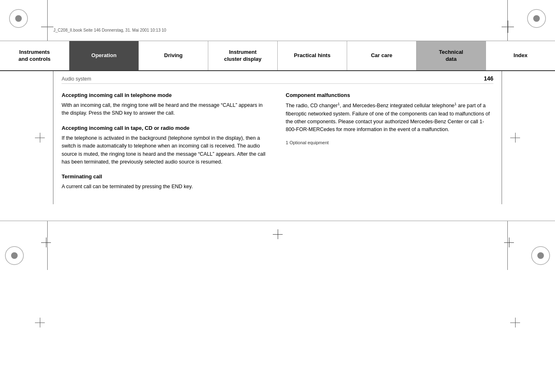 The width and height of the screenshot is (555, 392). Describe the element at coordinates (390, 144) in the screenshot. I see `right-column: Component malfunctions The radio, CD cha…` at that location.